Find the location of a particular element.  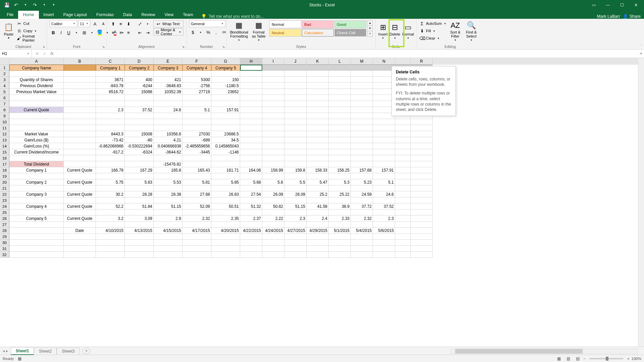

page-layout-view-icon: ▥ is located at coordinates (568, 359).